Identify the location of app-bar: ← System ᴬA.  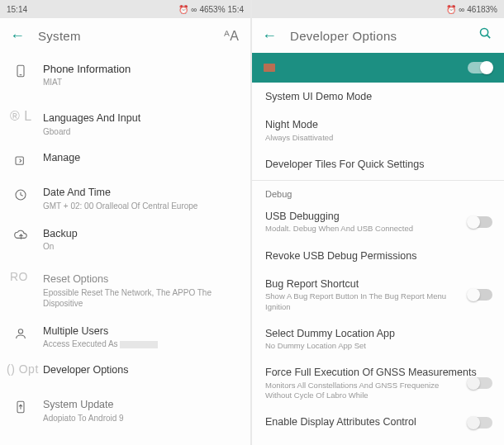
(126, 36).